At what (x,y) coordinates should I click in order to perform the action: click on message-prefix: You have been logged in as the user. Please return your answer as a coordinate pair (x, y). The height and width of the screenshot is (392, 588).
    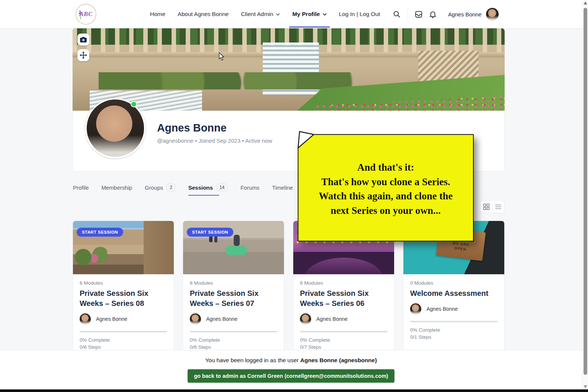
    Looking at the image, I should click on (252, 360).